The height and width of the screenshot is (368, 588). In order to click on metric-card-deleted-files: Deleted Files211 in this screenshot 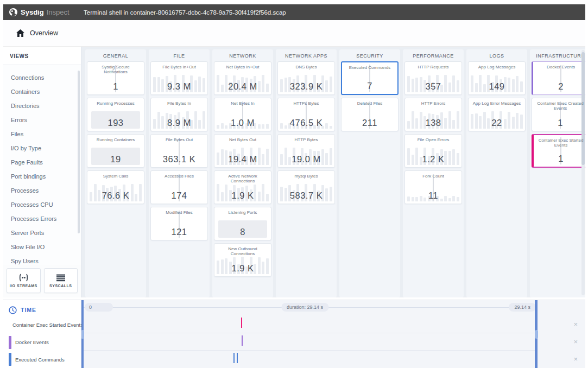, I will do `click(370, 115)`.